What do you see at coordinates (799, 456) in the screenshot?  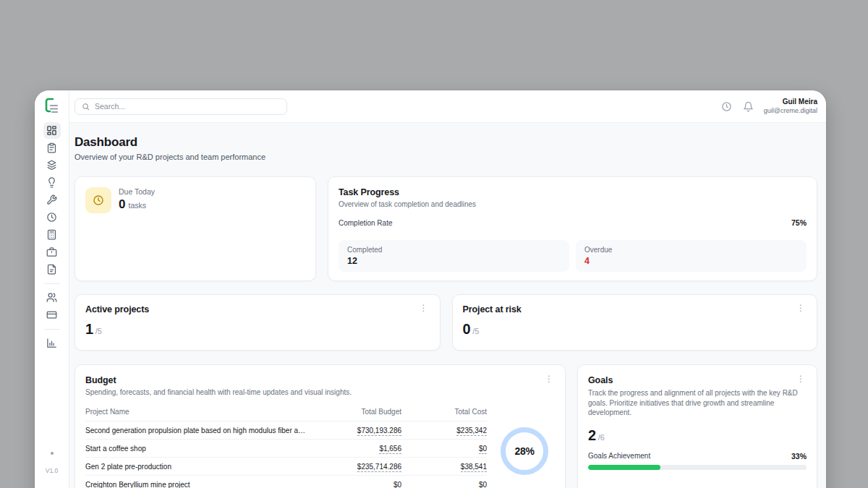 I see `goals-achievement-percent: 33%` at bounding box center [799, 456].